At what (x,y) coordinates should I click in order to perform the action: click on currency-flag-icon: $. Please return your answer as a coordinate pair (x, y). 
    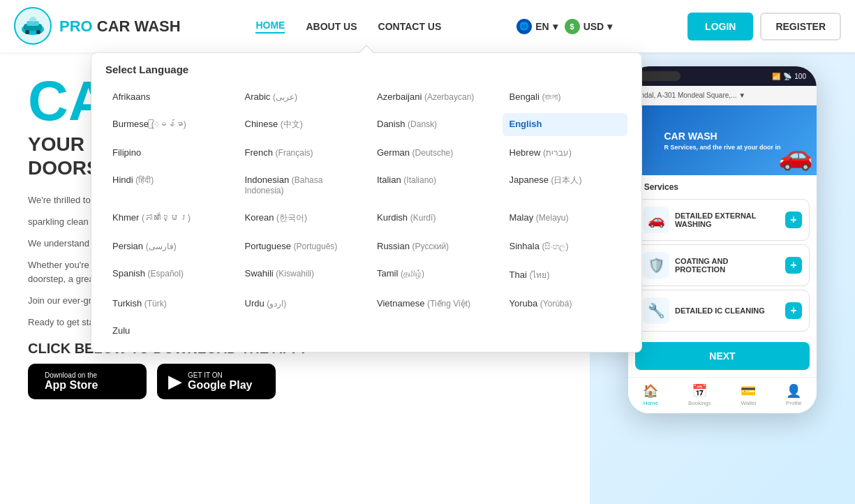
    Looking at the image, I should click on (572, 27).